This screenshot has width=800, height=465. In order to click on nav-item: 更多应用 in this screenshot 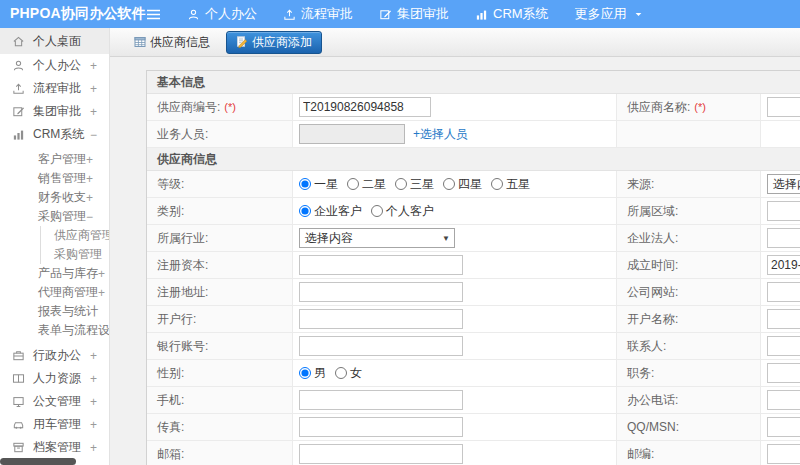, I will do `click(609, 14)`.